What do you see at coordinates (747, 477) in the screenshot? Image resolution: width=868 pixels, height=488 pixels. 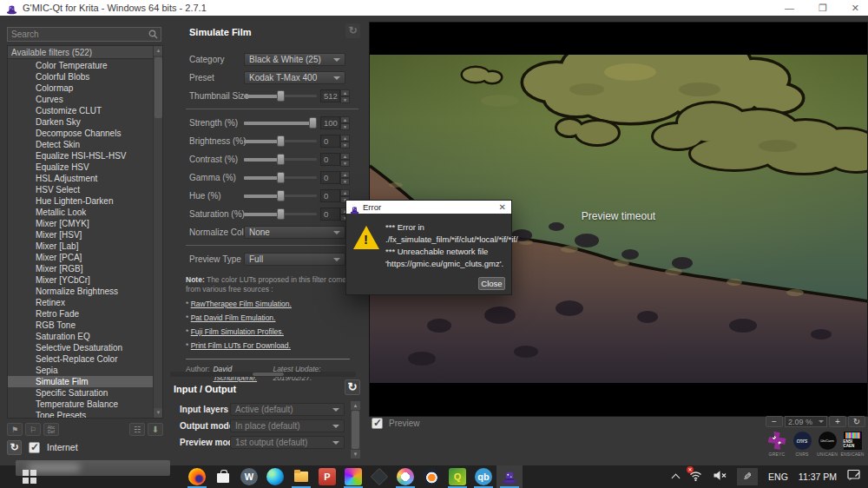 I see `windows-ink-icon: ✎` at bounding box center [747, 477].